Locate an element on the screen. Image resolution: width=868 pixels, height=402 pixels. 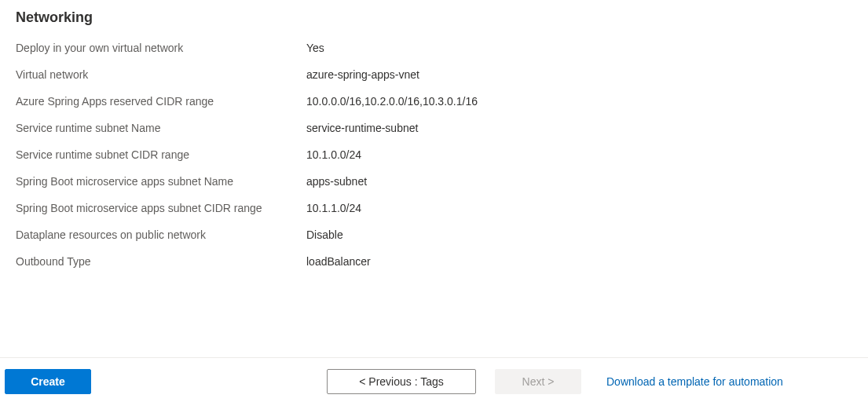
field-value: azure-spring-apps-vnet is located at coordinates (363, 75).